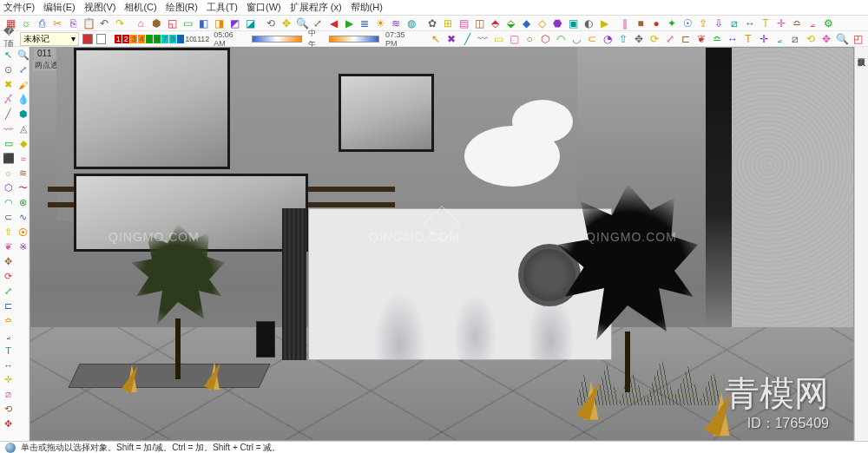 The width and height of the screenshot is (868, 453). What do you see at coordinates (302, 23) in the screenshot?
I see `zoom-icon: 🔍` at bounding box center [302, 23].